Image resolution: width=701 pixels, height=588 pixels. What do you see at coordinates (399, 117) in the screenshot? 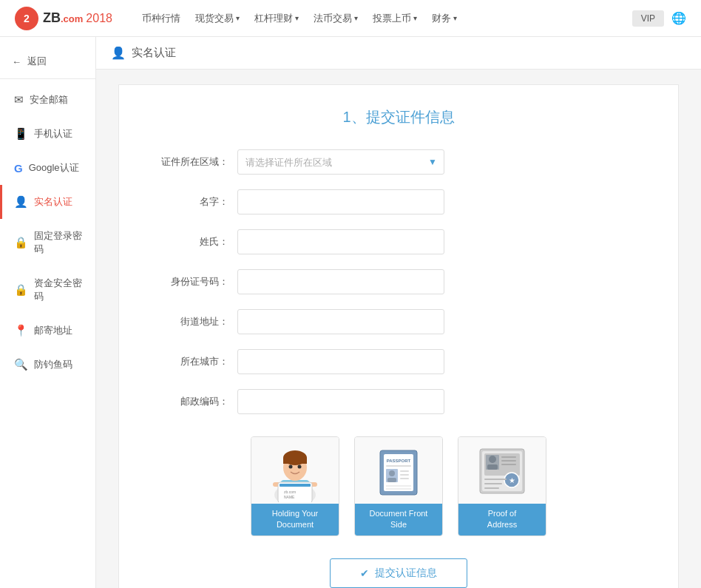
I see `form-section-title: 1、提交证件信息` at bounding box center [399, 117].